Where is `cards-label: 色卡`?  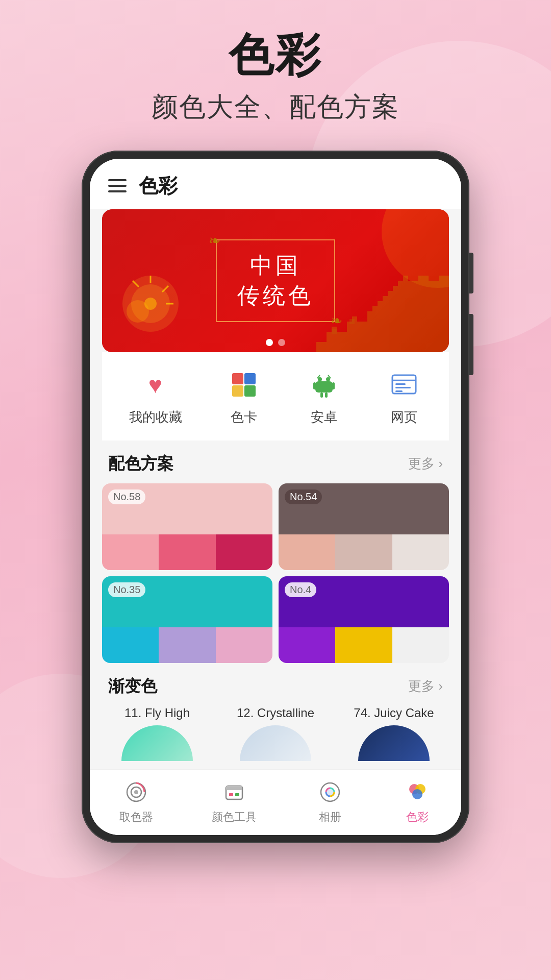 cards-label: 色卡 is located at coordinates (244, 418).